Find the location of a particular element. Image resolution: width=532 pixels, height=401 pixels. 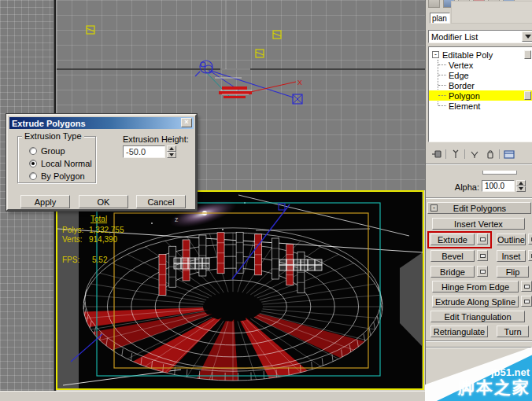

outline-settings-button is located at coordinates (530, 239).